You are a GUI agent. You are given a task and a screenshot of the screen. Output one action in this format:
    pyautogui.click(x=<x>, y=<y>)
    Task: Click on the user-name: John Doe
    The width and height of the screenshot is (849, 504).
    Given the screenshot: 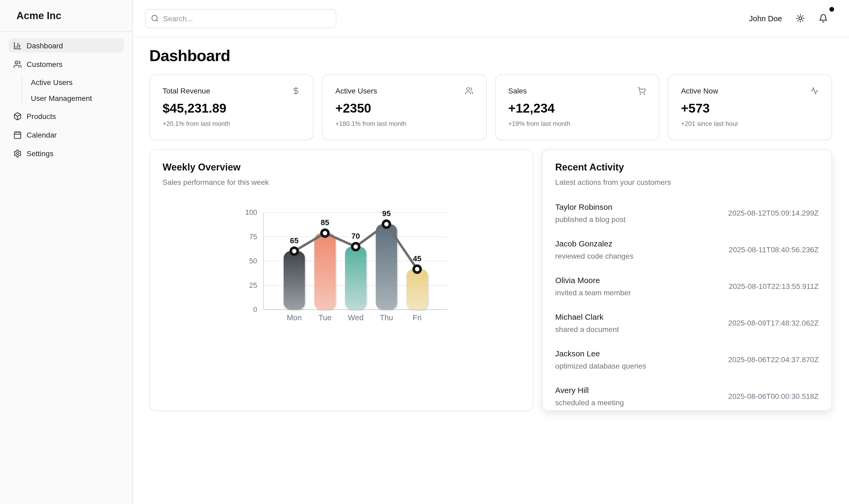 What is the action you would take?
    pyautogui.click(x=766, y=18)
    